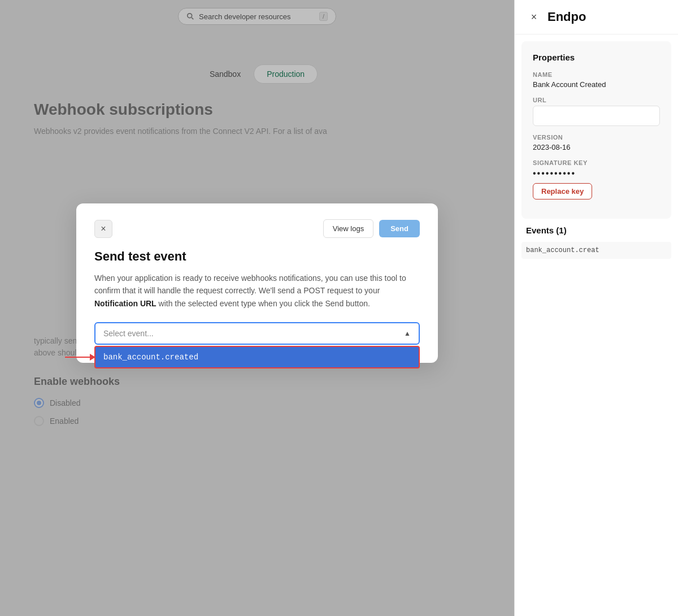 The image size is (678, 616). What do you see at coordinates (77, 357) in the screenshot?
I see `arrow-line` at bounding box center [77, 357].